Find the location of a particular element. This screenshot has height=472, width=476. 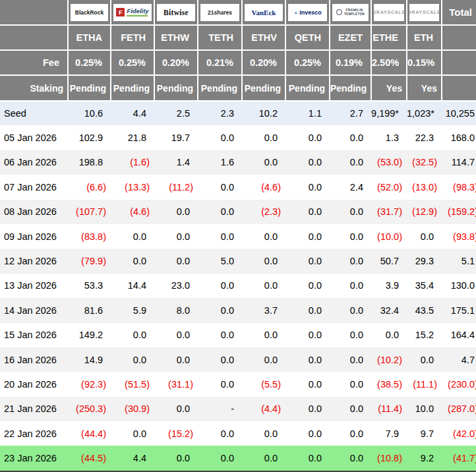

grayscale2-logo: GRAYSCALE is located at coordinates (425, 13).